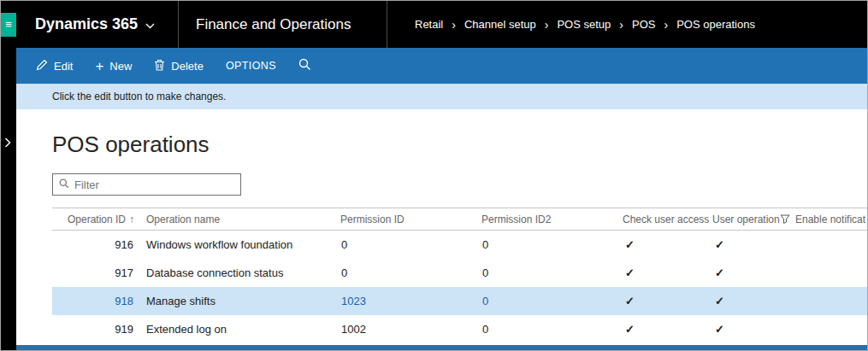 The image size is (868, 351). Describe the element at coordinates (151, 25) in the screenshot. I see `chevron-down-icon` at that location.